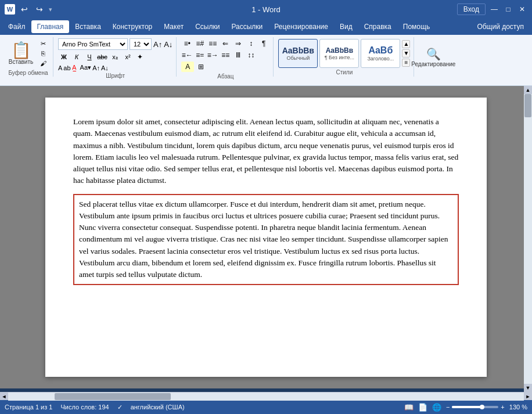 The height and width of the screenshot is (414, 532). Describe the element at coordinates (43, 63) in the screenshot. I see `format-painter-button: 🖌` at that location.